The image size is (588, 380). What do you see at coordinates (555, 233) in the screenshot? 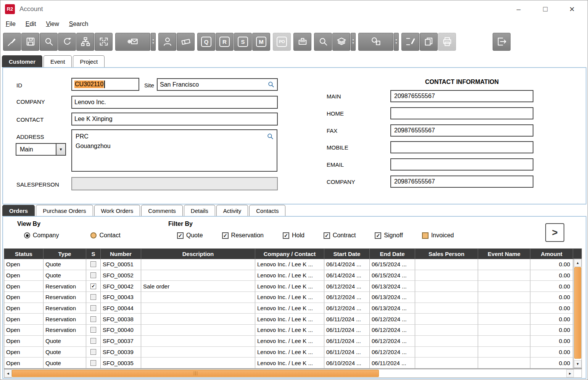
I see `next-page-button: >` at bounding box center [555, 233].